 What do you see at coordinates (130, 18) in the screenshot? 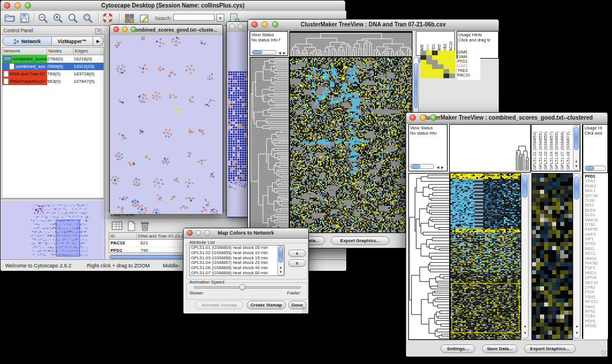
I see `vizmapper-palette-icon` at bounding box center [130, 18].